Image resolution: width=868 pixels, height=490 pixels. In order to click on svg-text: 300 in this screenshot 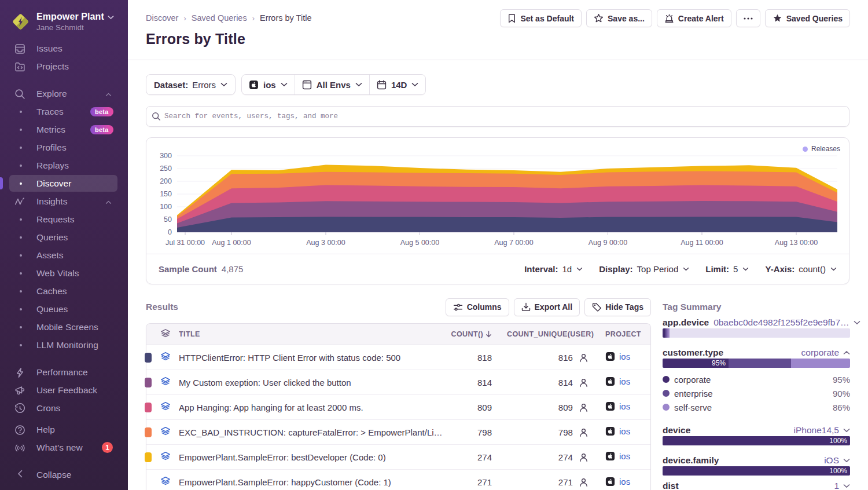, I will do `click(165, 156)`.